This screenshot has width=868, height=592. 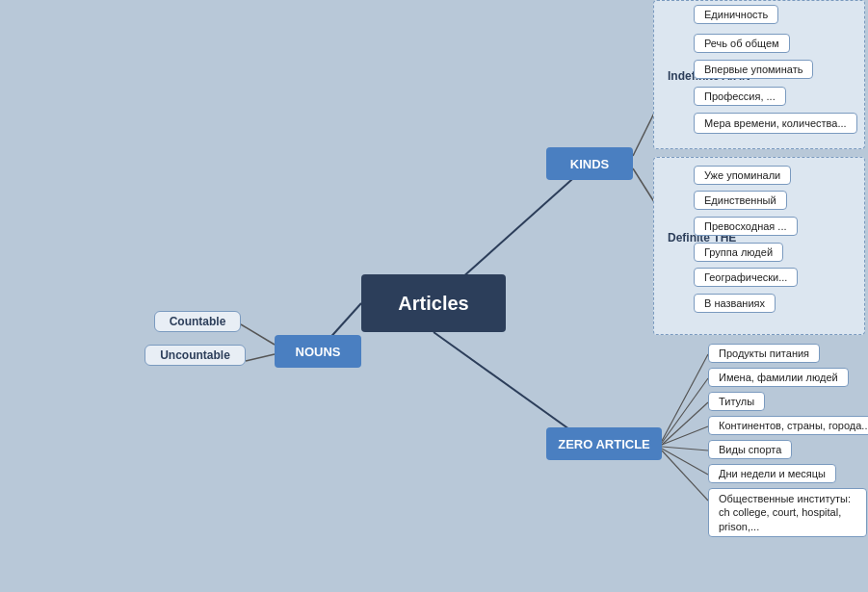 What do you see at coordinates (764, 353) in the screenshot?
I see `zero-item-0: Продукты питания` at bounding box center [764, 353].